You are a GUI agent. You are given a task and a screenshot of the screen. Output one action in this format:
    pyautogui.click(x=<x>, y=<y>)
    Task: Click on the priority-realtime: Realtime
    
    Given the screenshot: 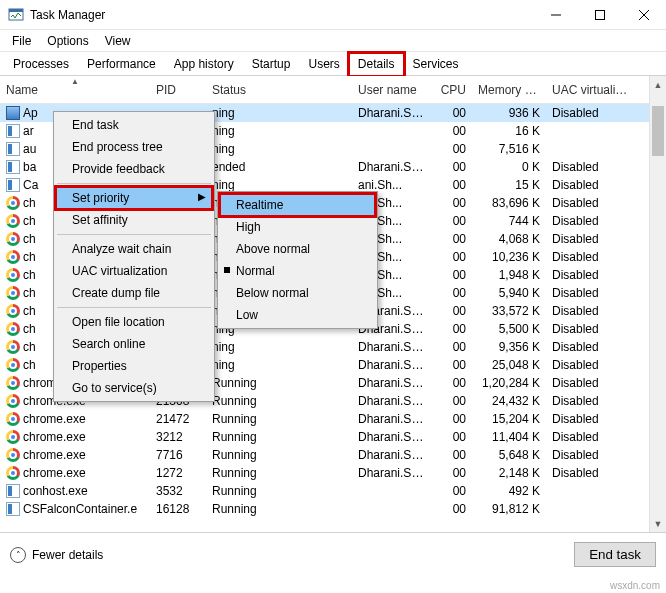 What is the action you would take?
    pyautogui.click(x=298, y=205)
    